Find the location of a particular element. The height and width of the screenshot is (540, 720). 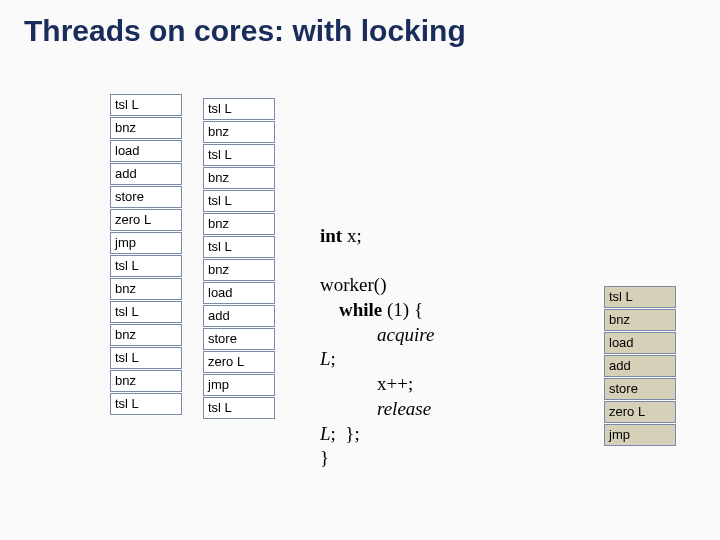

while-rest: (1) { is located at coordinates (402, 310).